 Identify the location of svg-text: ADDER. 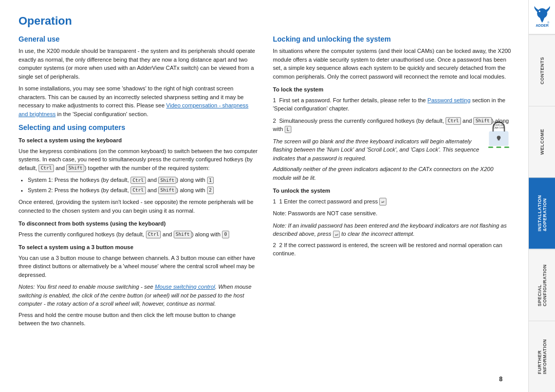
(542, 26).